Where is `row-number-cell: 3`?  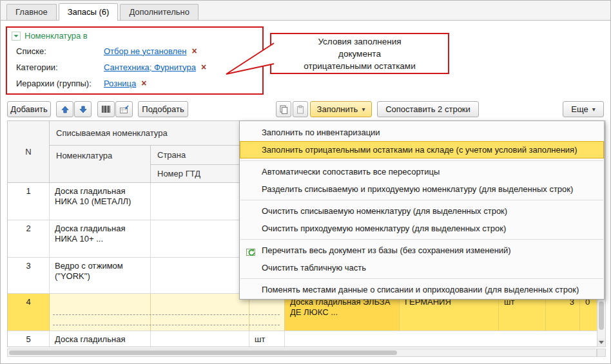
row-number-cell: 3 is located at coordinates (28, 276).